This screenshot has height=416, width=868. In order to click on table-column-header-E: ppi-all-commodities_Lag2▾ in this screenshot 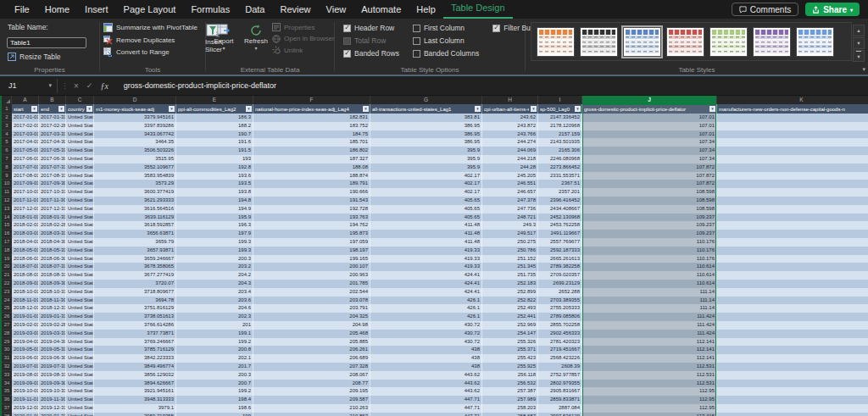, I will do `click(215, 108)`.